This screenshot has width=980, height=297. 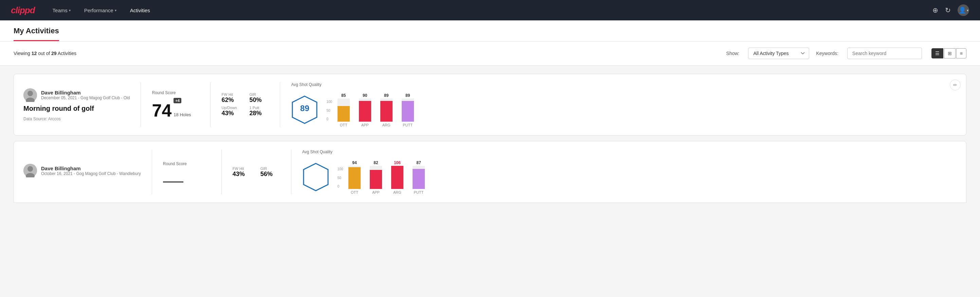 What do you see at coordinates (77, 95) in the screenshot?
I see `card-user: Dave Billingham December 05, 2021 - Gog …` at bounding box center [77, 95].